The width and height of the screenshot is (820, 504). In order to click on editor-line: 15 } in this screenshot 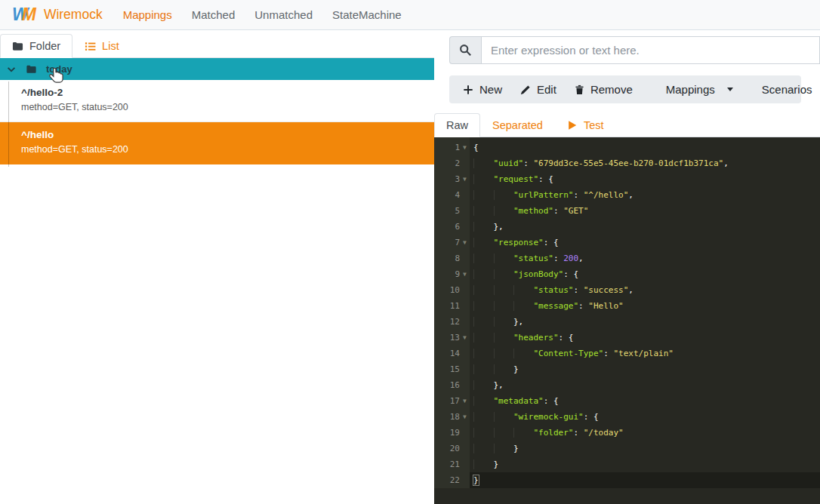, I will do `click(627, 370)`.